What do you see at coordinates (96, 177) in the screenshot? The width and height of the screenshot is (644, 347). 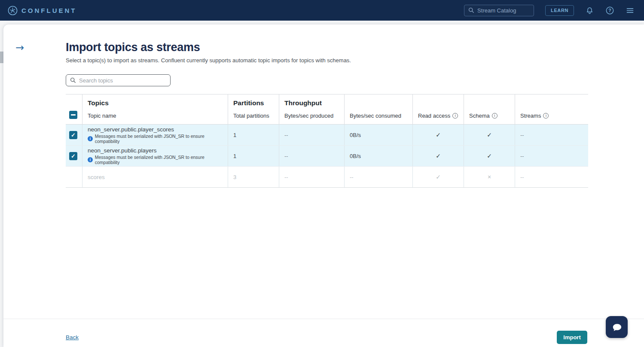 I see `topic-name: scores` at bounding box center [96, 177].